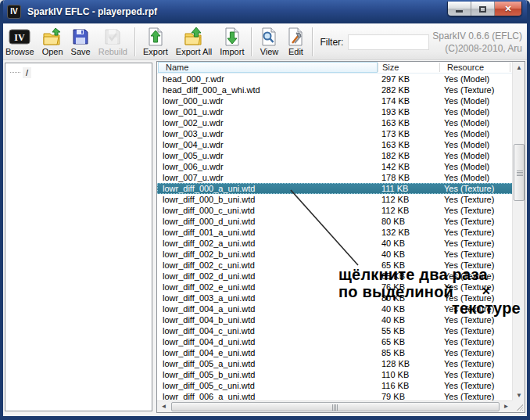  What do you see at coordinates (335, 123) in the screenshot?
I see `table-row: lowr_002_u.wdr163 KBYes (Model)` at bounding box center [335, 123].